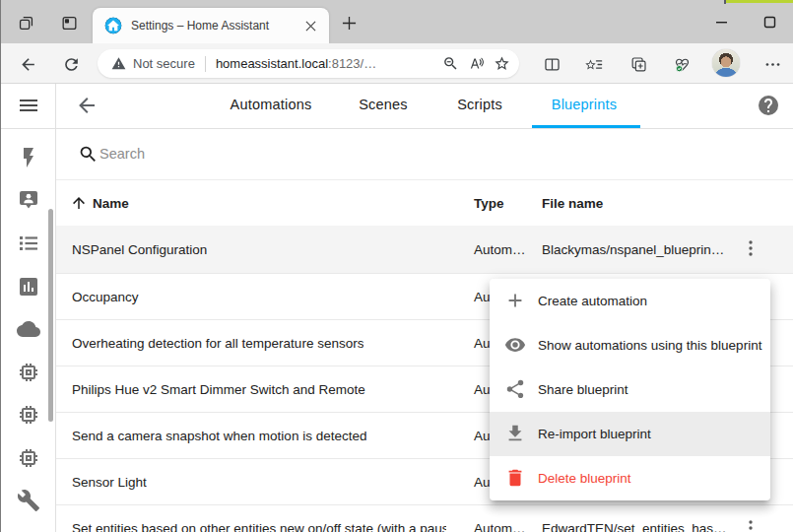  Describe the element at coordinates (109, 483) in the screenshot. I see `row-name: Sensor Light` at that location.